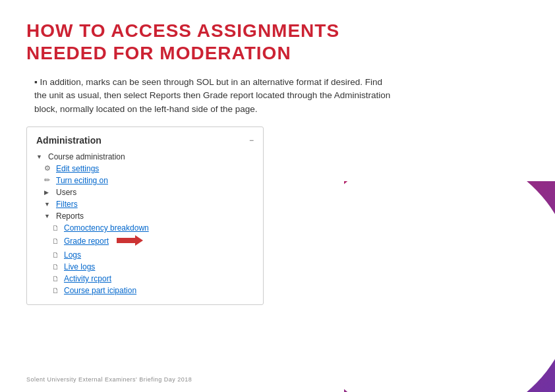 The image size is (555, 392). I want to click on collapse-button: −, so click(252, 140).